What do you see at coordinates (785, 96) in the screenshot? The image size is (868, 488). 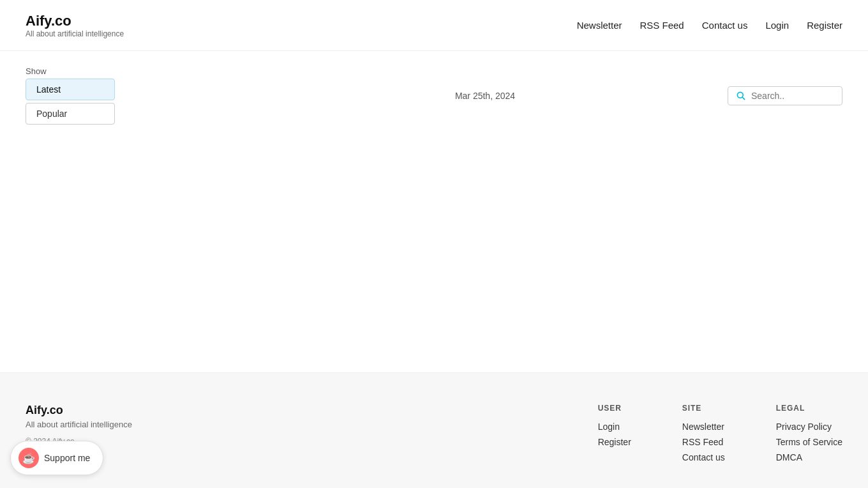 I see `search-container` at bounding box center [785, 96].